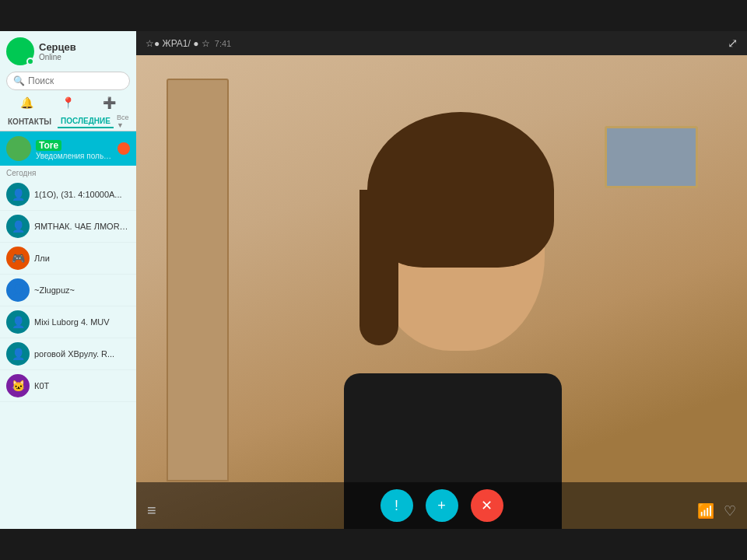  I want to click on active-contact-avatar, so click(19, 149).